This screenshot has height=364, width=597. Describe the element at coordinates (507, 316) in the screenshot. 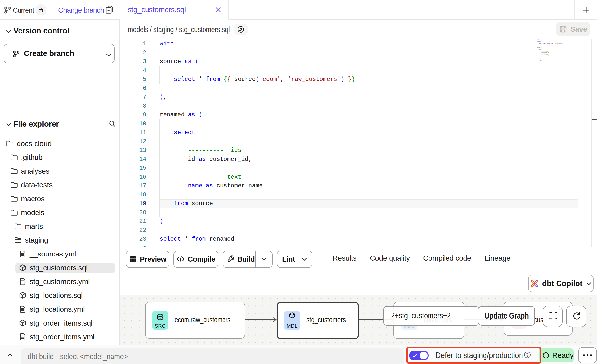

I see `svg-text: Update Graph` at that location.